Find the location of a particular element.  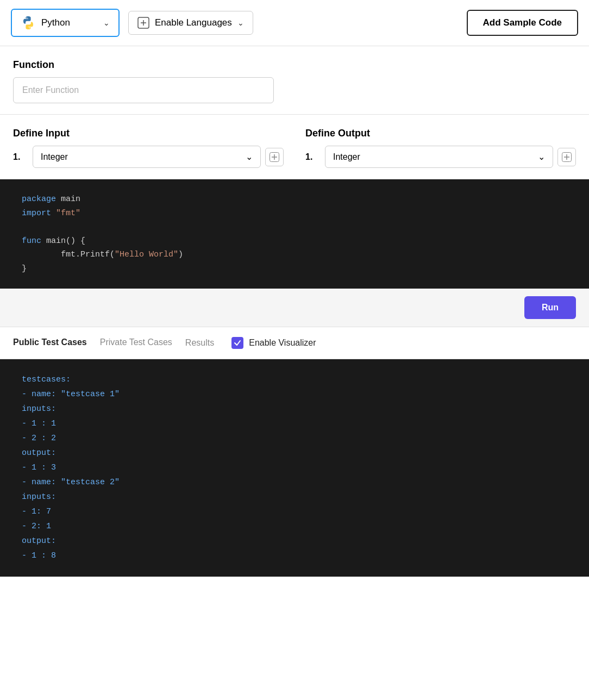

output-type-selector-1: Integer ⌄ is located at coordinates (439, 157).